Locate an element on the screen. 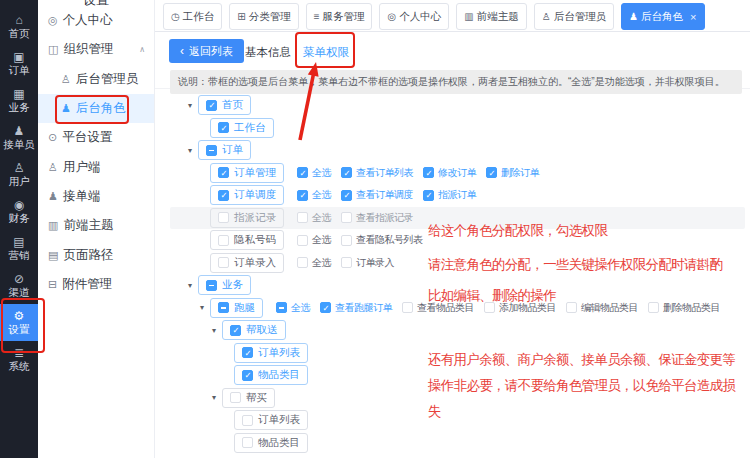  permission-option: 查看订单列表 is located at coordinates (377, 173).